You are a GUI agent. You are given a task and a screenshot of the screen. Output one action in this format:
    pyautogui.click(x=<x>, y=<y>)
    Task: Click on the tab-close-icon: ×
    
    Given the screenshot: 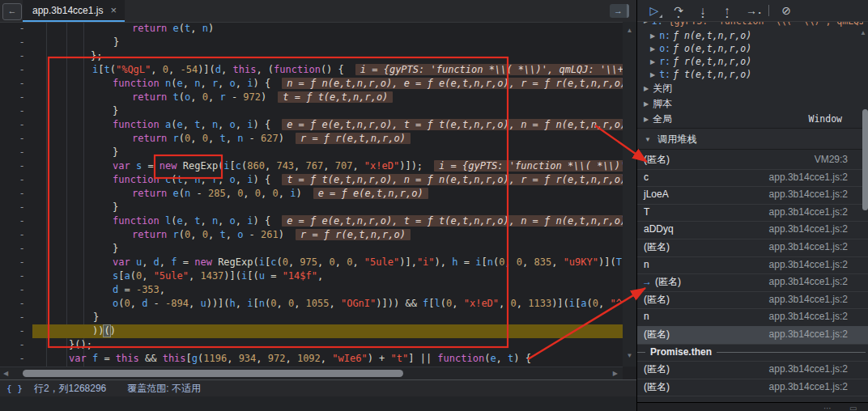 What is the action you would take?
    pyautogui.click(x=113, y=10)
    